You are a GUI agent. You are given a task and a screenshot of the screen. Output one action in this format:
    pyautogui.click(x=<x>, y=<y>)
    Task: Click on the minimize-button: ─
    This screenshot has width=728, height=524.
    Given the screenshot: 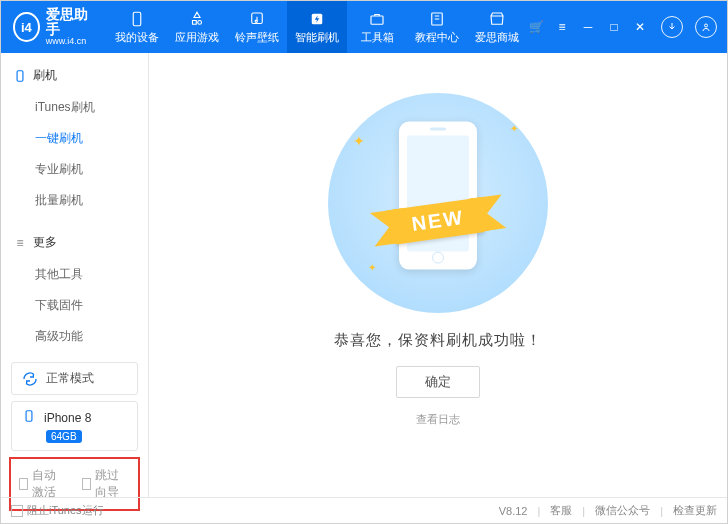 What is the action you would take?
    pyautogui.click(x=588, y=27)
    